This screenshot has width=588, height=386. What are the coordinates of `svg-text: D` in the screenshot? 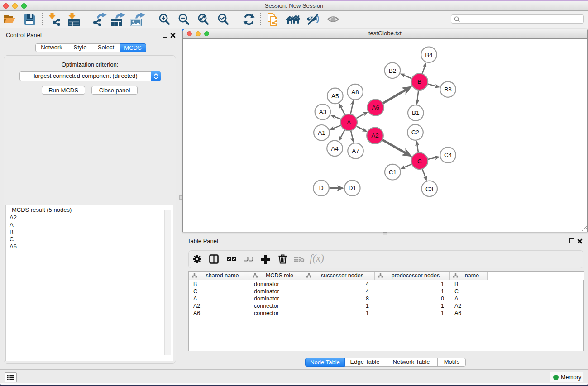 It's located at (321, 188).